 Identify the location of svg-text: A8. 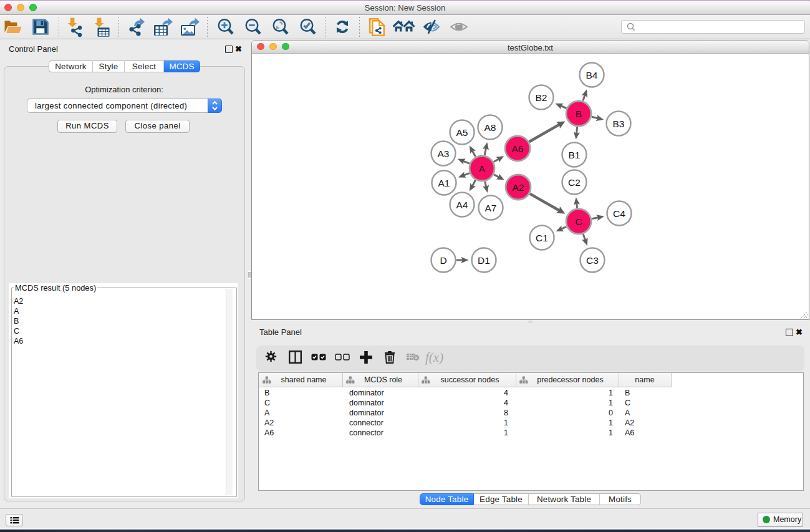
(490, 127).